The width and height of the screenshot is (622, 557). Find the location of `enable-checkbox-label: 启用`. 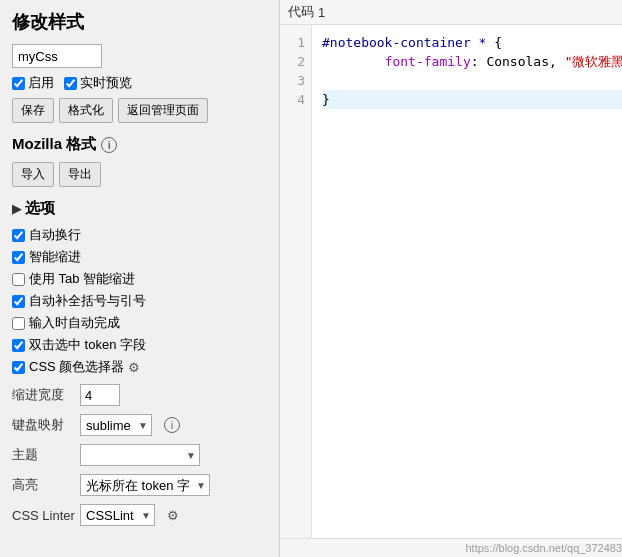

enable-checkbox-label: 启用 is located at coordinates (33, 83).